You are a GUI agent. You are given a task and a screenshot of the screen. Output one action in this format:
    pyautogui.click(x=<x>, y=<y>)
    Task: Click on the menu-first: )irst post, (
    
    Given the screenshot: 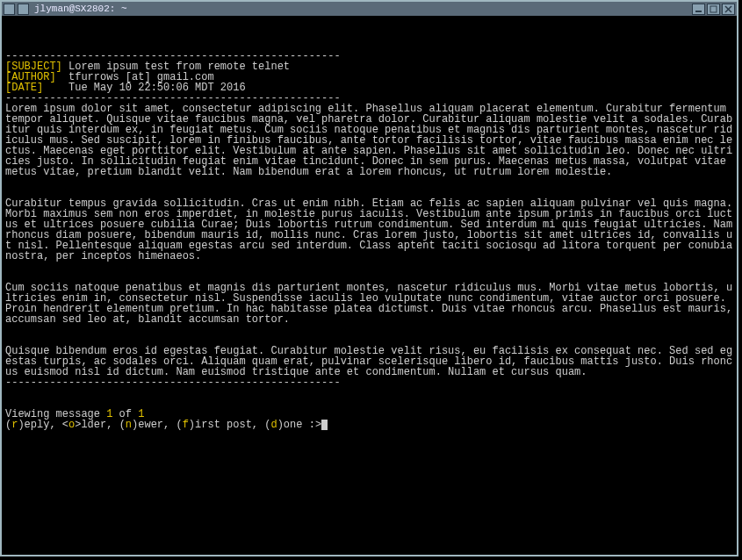 What is the action you would take?
    pyautogui.click(x=230, y=425)
    